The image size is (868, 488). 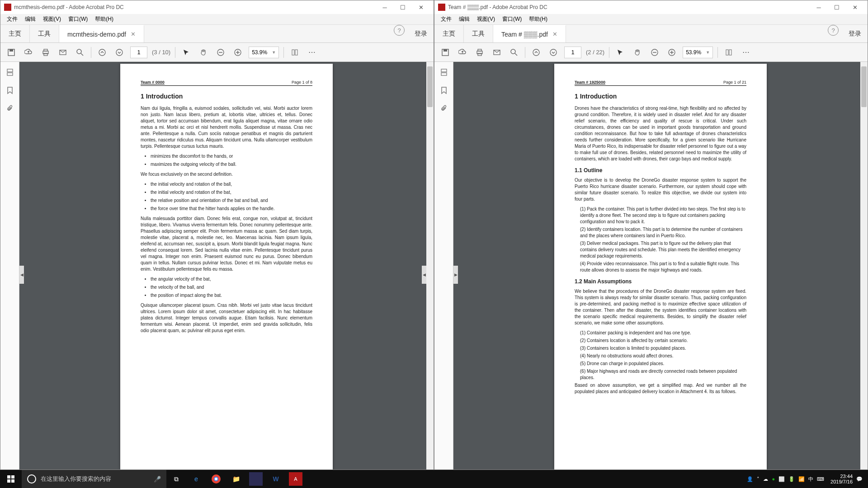 I want to click on tab-document: mcmthesis-demo.pdf✕, so click(x=102, y=33).